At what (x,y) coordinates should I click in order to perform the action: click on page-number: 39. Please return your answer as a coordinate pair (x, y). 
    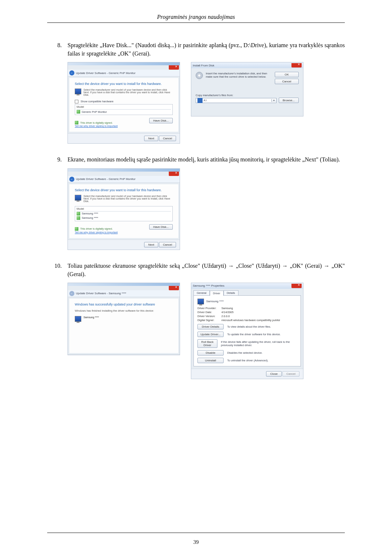
    Looking at the image, I should click on (196, 542).